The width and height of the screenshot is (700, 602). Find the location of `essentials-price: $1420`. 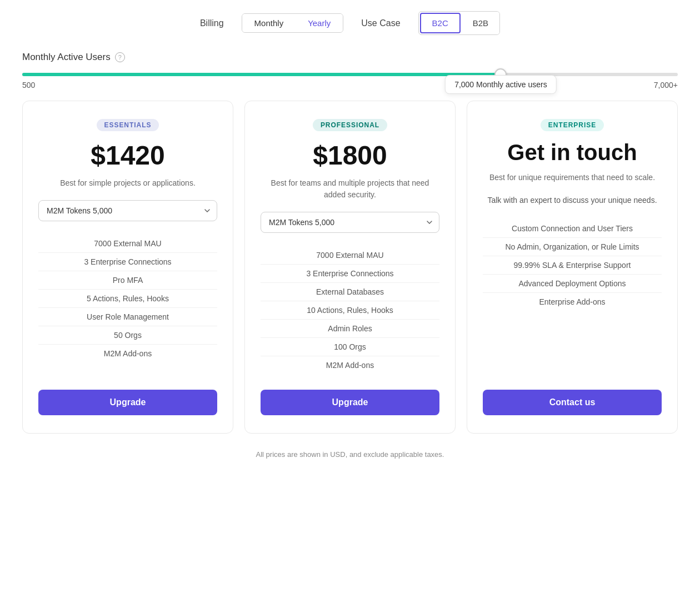

essentials-price: $1420 is located at coordinates (128, 156).